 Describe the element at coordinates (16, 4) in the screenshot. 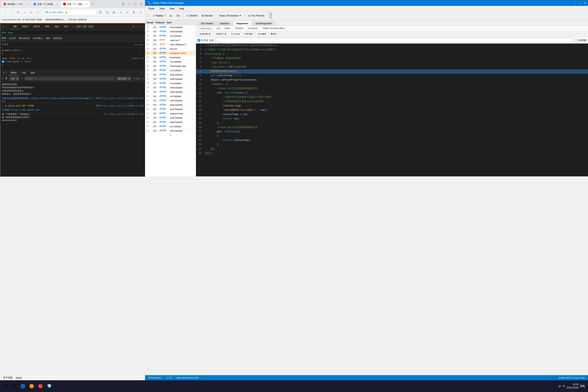

I see `browser-tab-1: 360导航_一个主... ✕` at that location.